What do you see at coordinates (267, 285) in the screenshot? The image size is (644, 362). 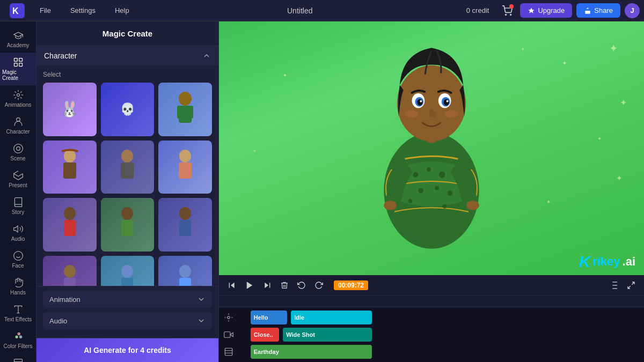 I see `timeline-skip-forward` at bounding box center [267, 285].